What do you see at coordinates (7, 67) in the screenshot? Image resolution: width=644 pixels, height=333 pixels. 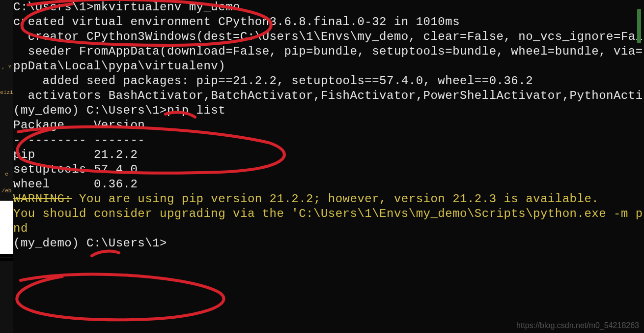 I see `gutter-label: , Y` at bounding box center [7, 67].